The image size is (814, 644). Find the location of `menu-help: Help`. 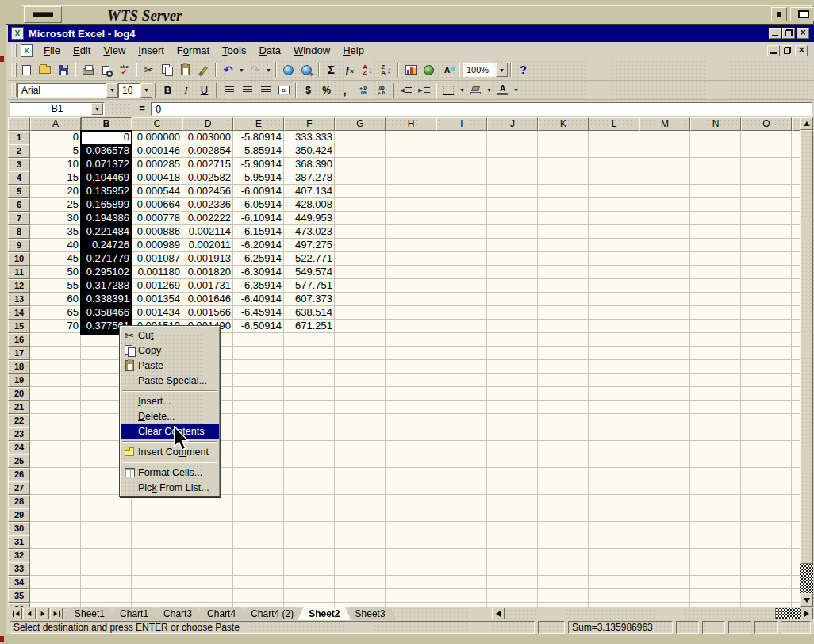

menu-help: Help is located at coordinates (354, 51).